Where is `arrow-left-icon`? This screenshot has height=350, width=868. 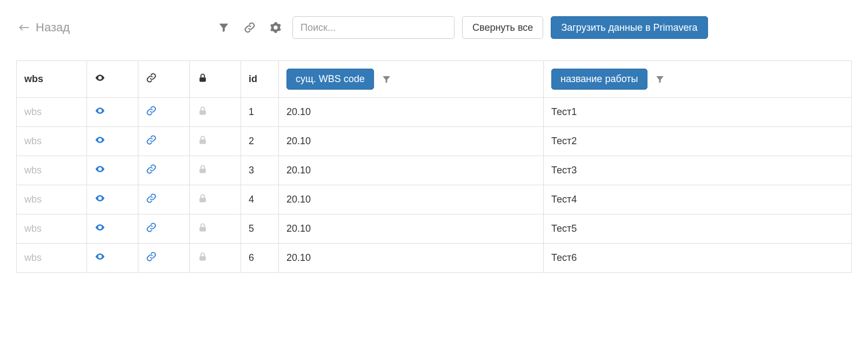
arrow-left-icon is located at coordinates (24, 28).